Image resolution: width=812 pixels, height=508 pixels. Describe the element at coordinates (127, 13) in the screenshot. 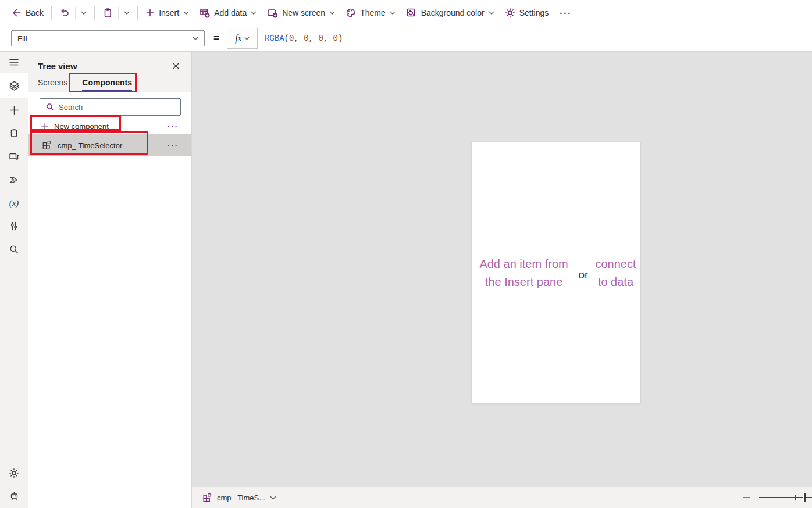

I see `paste-dropdown` at that location.